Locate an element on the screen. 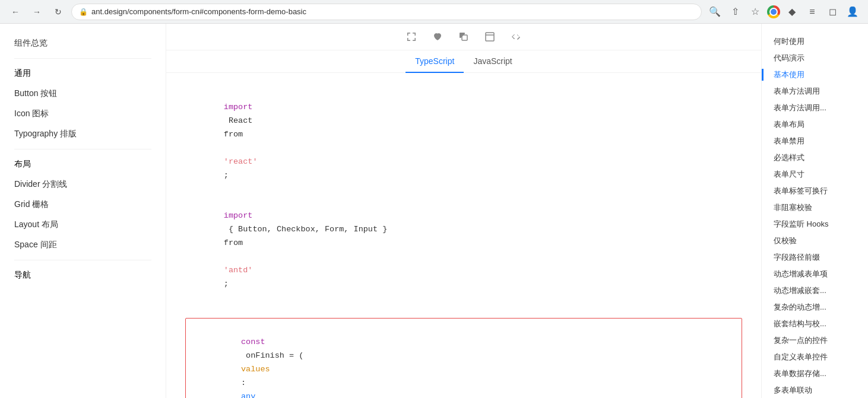 The width and height of the screenshot is (868, 398). tab-typescript: TypeScript is located at coordinates (435, 62).